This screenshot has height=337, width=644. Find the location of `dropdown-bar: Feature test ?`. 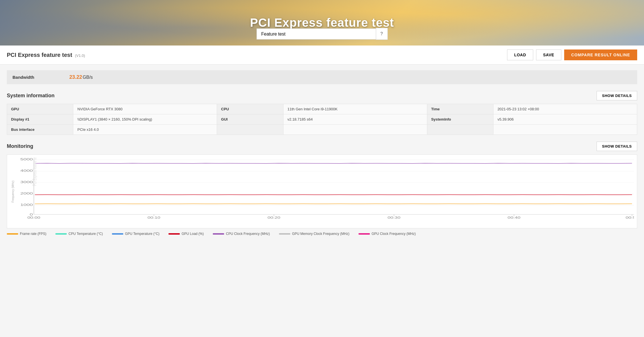

dropdown-bar: Feature test ? is located at coordinates (322, 34).